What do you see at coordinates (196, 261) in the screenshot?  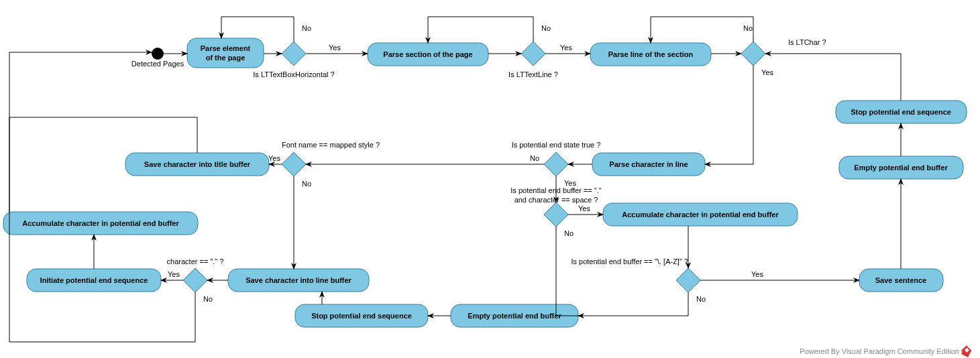 I see `decision-d7-q: character == "." ?` at bounding box center [196, 261].